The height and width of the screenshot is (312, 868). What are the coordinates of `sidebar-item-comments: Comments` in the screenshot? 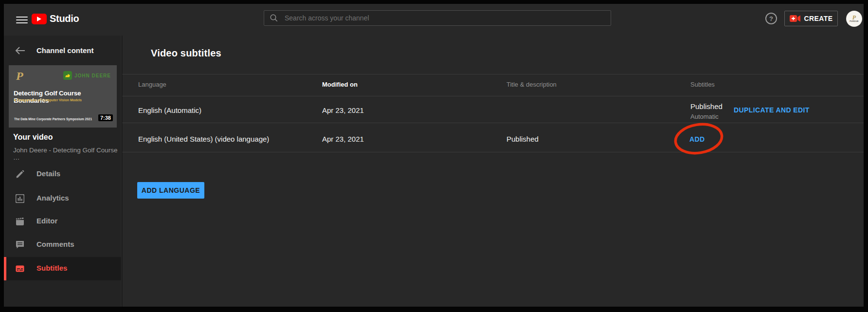 It's located at (62, 245).